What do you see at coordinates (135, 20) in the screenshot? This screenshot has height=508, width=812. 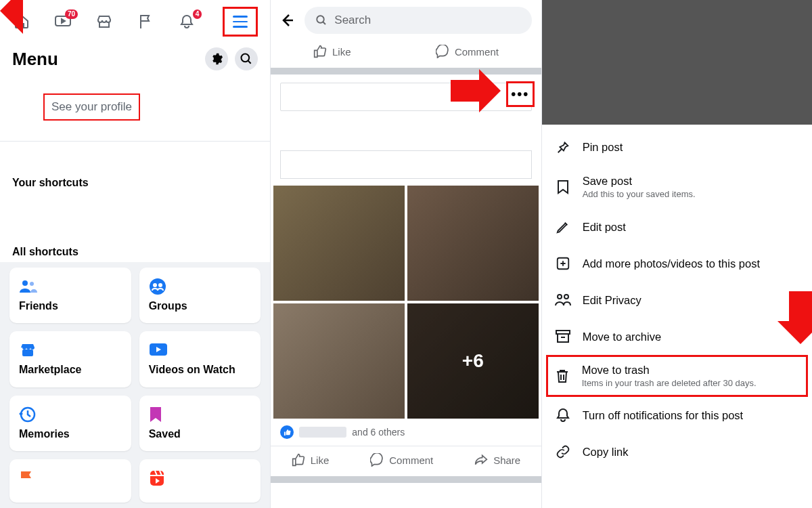 I see `top-nav: 70 4` at bounding box center [135, 20].